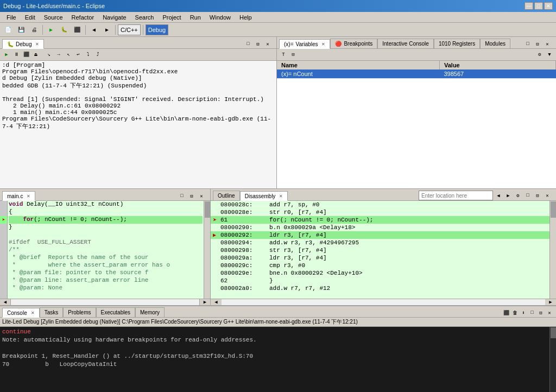 This screenshot has width=556, height=392. Describe the element at coordinates (138, 72) in the screenshot. I see `debug-line-2: Program Files\openocd-r717\bin\openocd-f…` at that location.